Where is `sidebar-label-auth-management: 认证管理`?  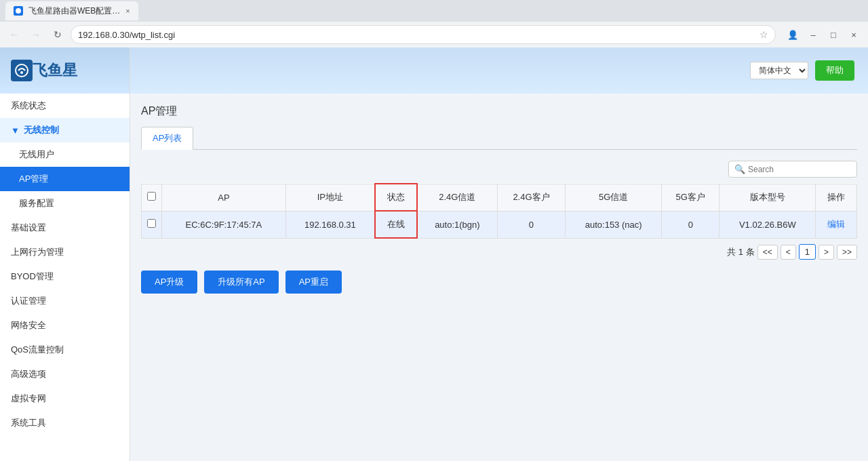 sidebar-label-auth-management: 认证管理 is located at coordinates (28, 301).